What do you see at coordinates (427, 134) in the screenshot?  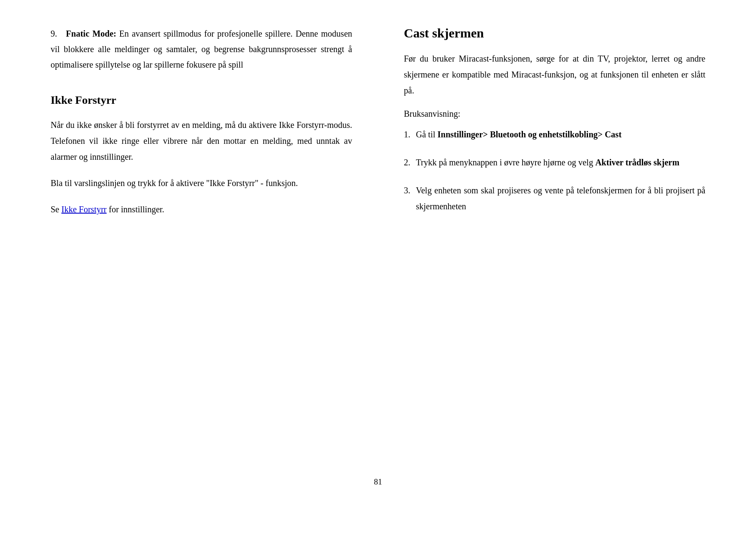 I see `step1-prefix: Gå til` at bounding box center [427, 134].